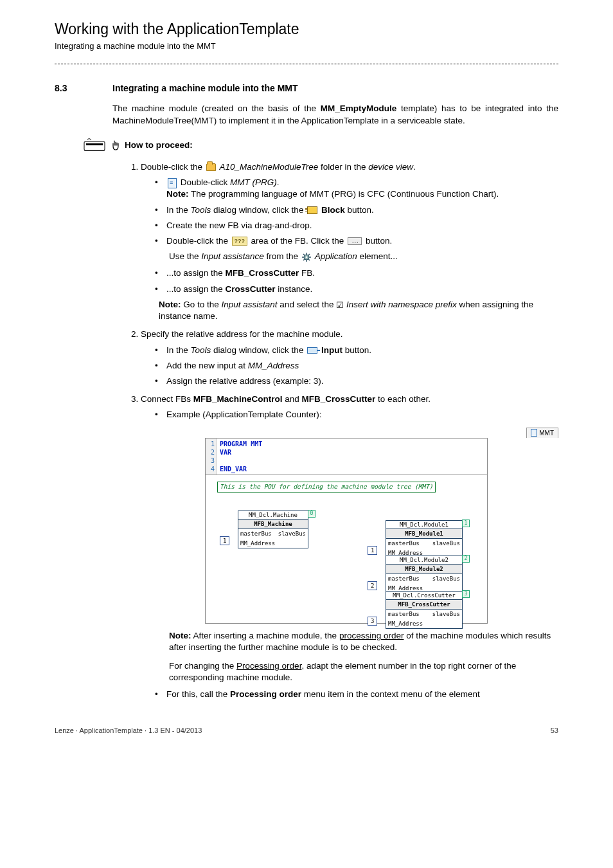 This screenshot has width=613, height=868. Describe the element at coordinates (424, 595) in the screenshot. I see `fb-instance: MM_Dcl.CrossCutter` at that location.